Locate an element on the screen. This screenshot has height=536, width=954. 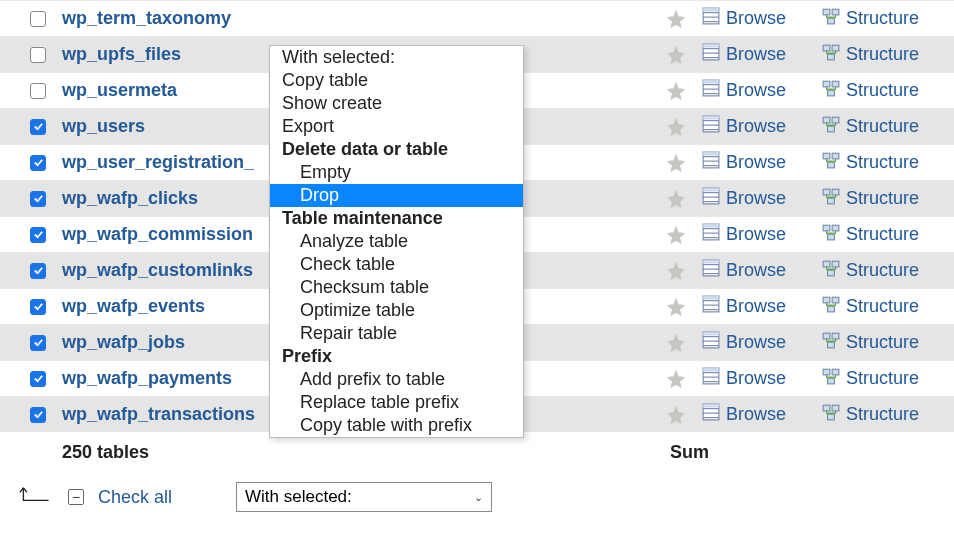
collapse-button: − is located at coordinates (76, 497).